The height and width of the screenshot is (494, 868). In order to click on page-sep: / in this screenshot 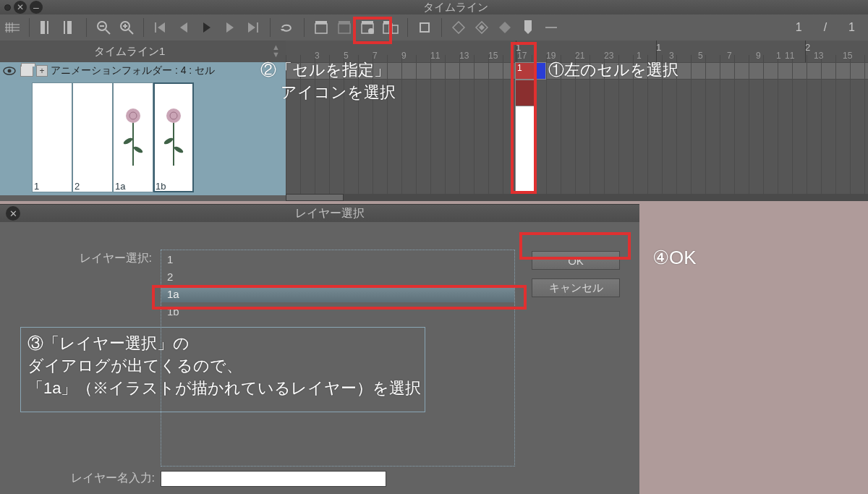, I will do `click(825, 27)`.